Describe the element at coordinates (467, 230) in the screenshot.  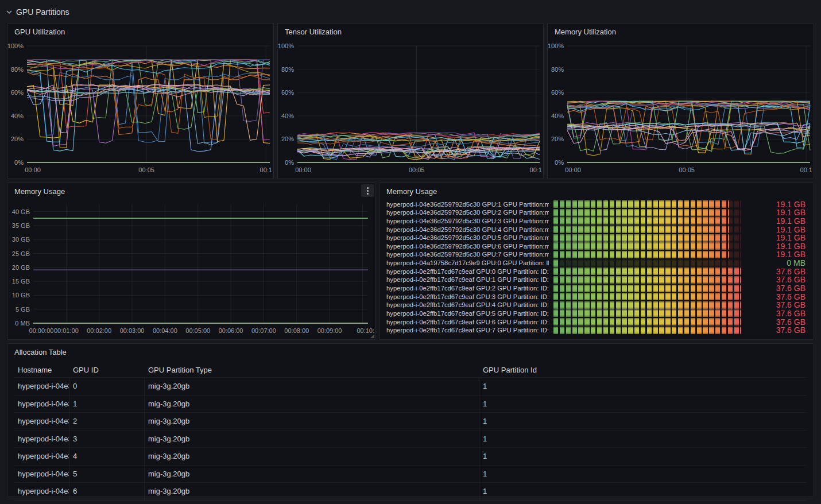
I see `bargauge-row-label: hyperpod-i-04e36d259792d5c30 GPU:4 GPU P…` at that location.